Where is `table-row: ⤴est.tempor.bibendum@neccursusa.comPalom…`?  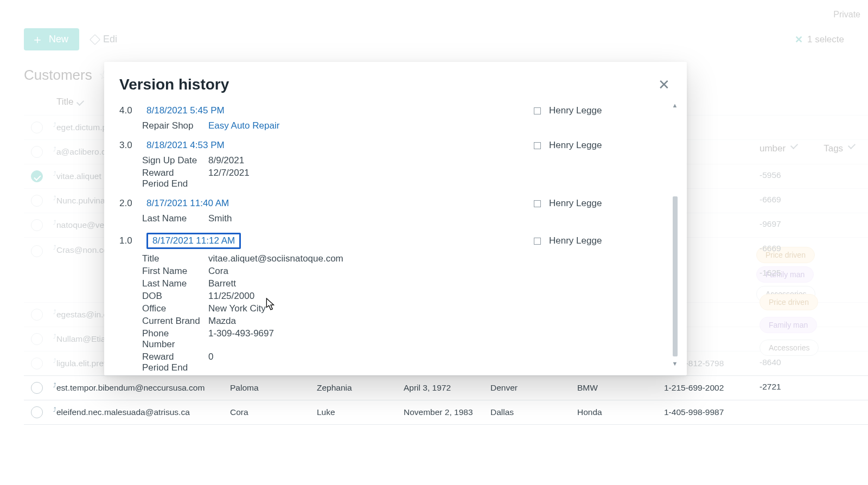 table-row: ⤴est.tempor.bibendum@neccursusa.comPalom… is located at coordinates (446, 388).